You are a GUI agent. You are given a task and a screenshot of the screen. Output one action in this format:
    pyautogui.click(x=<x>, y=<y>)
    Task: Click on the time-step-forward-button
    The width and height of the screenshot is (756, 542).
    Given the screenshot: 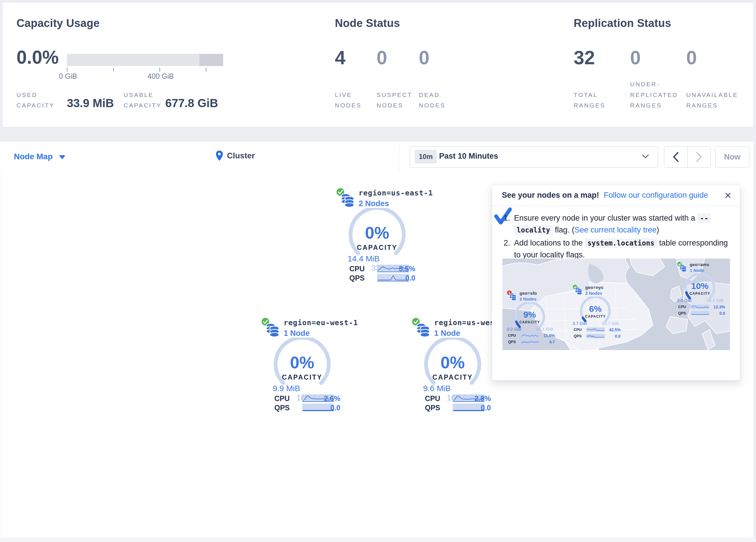 What is the action you would take?
    pyautogui.click(x=699, y=157)
    